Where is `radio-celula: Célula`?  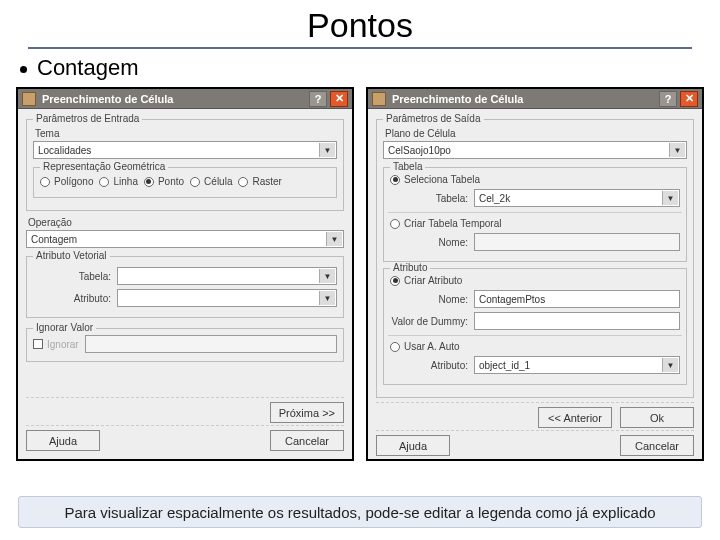
radio-celula: Célula is located at coordinates (211, 182).